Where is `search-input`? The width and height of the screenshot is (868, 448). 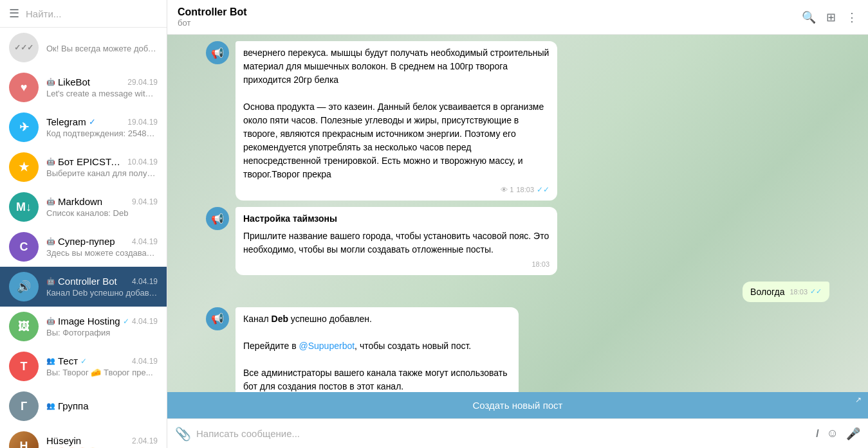 search-input is located at coordinates (91, 14).